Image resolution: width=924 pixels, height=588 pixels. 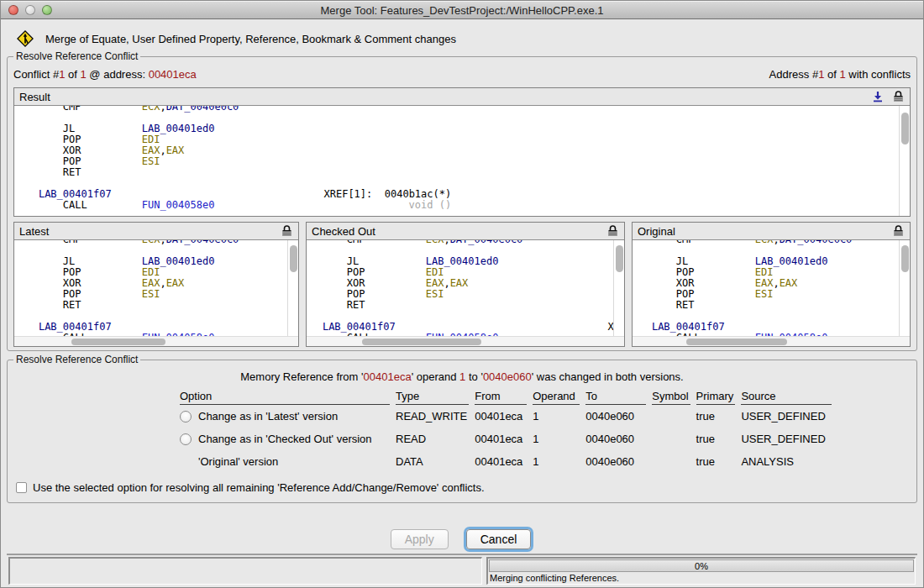 I want to click on conflict-counter: Conflict #1 of 1 @ address: 00401eca, so click(x=105, y=74).